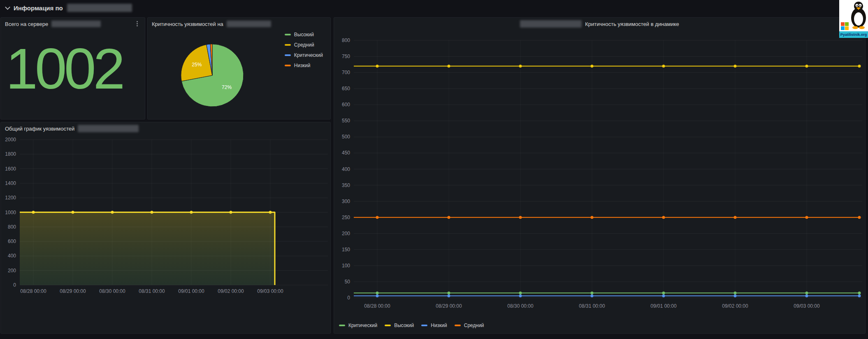  I want to click on svg-text: 750, so click(346, 56).